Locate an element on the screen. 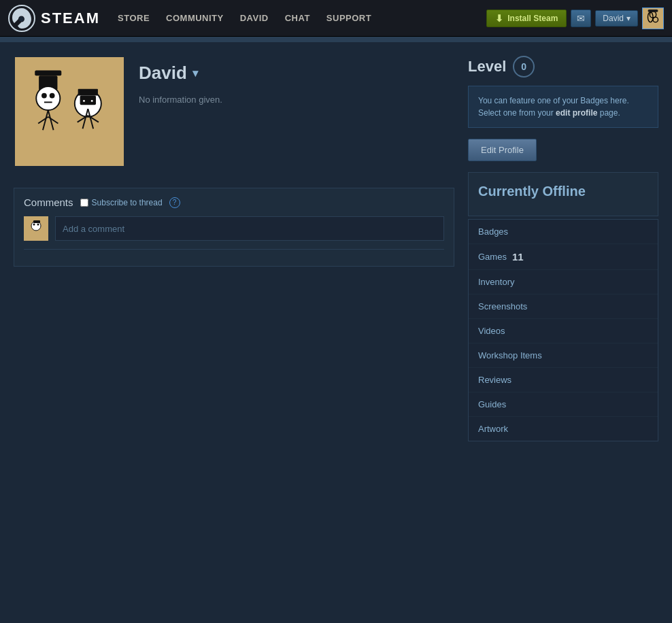 This screenshot has width=672, height=623. install-steam-button: ⬇ Install Steam is located at coordinates (526, 18).